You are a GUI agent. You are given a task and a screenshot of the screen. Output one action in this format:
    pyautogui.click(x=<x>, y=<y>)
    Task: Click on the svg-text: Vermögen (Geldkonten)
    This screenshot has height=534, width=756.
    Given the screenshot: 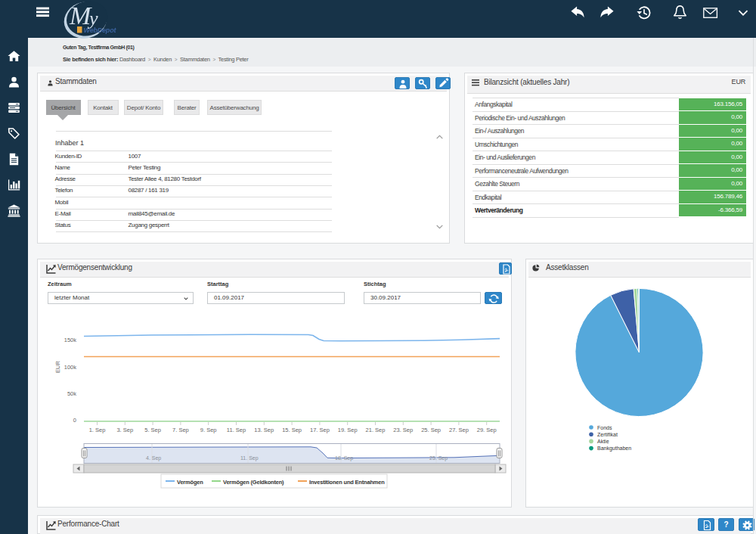 What is the action you would take?
    pyautogui.click(x=254, y=483)
    